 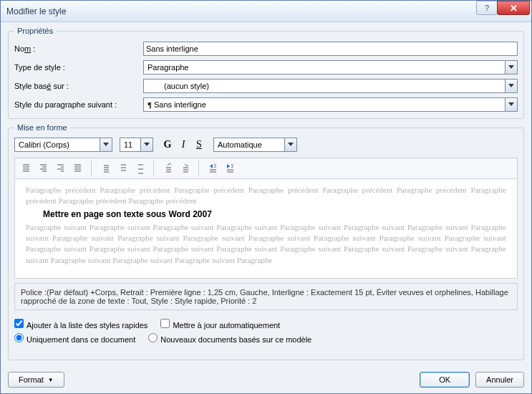 What do you see at coordinates (122, 168) in the screenshot?
I see `line-spacing-15-icon` at bounding box center [122, 168].